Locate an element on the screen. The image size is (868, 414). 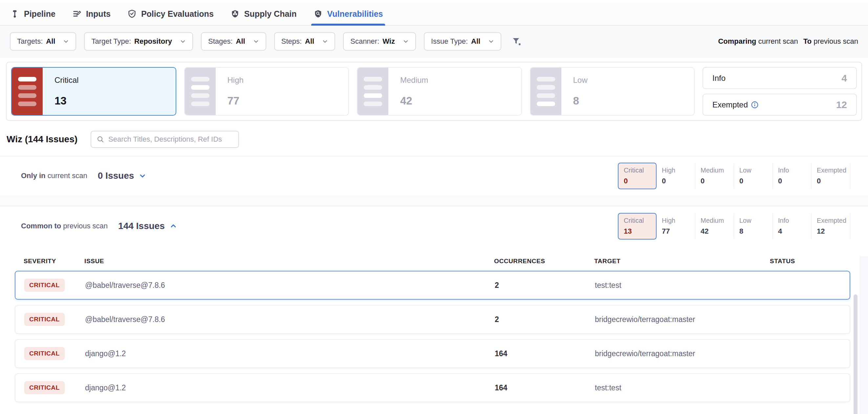
severity-card-high: High 77 is located at coordinates (267, 91).